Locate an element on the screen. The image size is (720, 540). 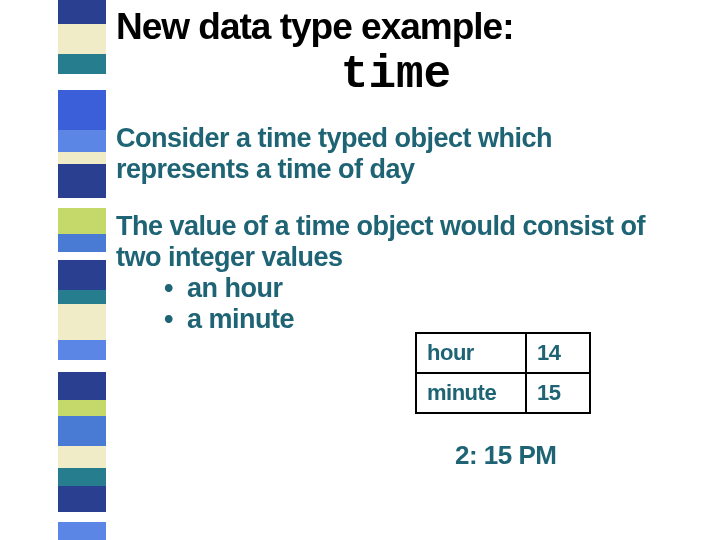
paragraph-1: Consider a time typed object which repre… is located at coordinates (396, 154).